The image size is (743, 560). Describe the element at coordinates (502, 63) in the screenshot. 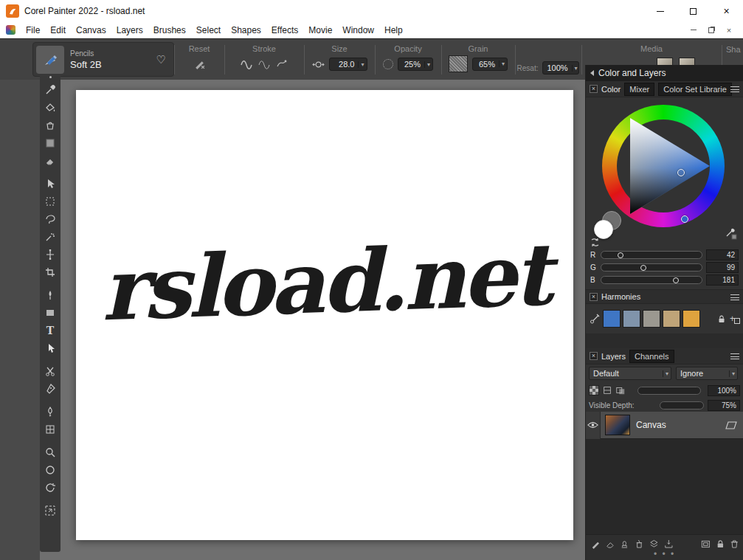

I see `grain-dropdown-icon: ▾` at that location.